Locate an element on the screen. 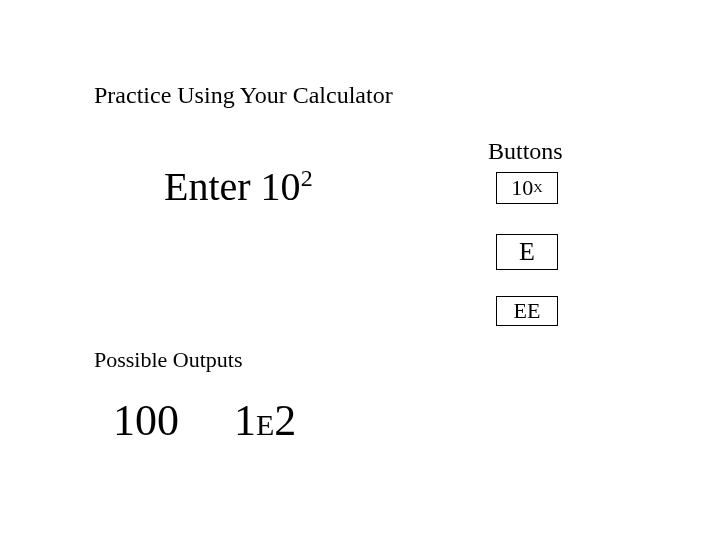 The height and width of the screenshot is (540, 720). enter-superscript: 2 is located at coordinates (307, 178).